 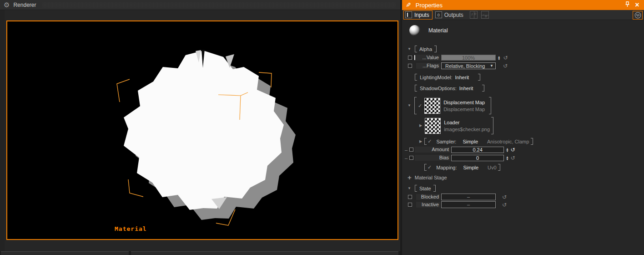 I want to click on loader-subtitle: images$checker.png, so click(x=468, y=129).